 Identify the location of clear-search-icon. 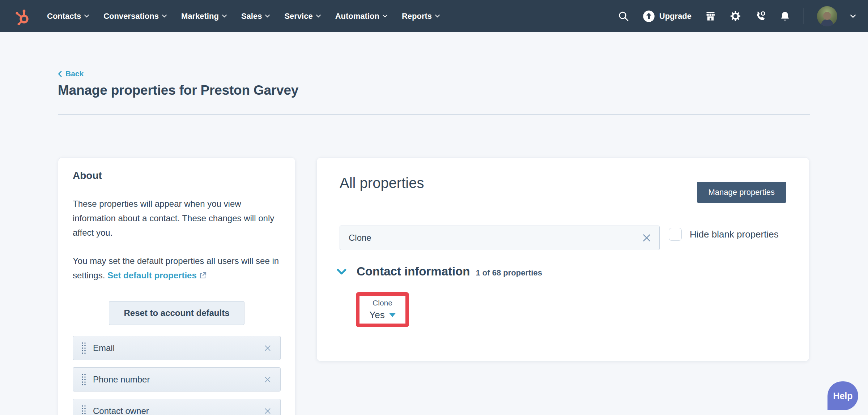
(647, 239).